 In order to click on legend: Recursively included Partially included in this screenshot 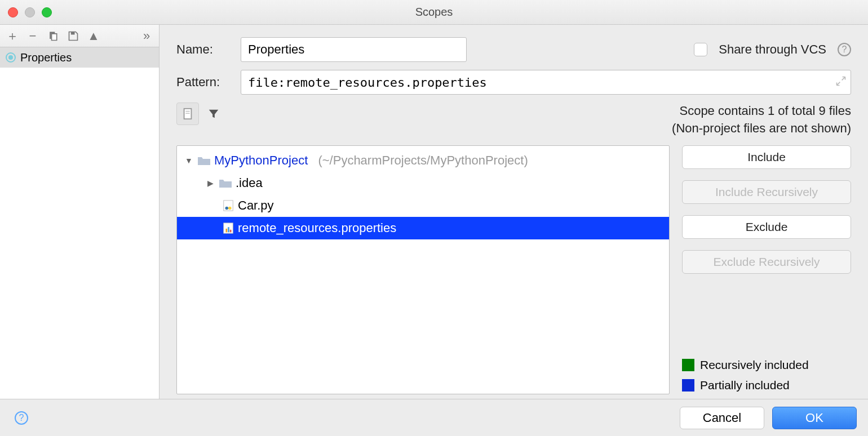, I will do `click(767, 376)`.